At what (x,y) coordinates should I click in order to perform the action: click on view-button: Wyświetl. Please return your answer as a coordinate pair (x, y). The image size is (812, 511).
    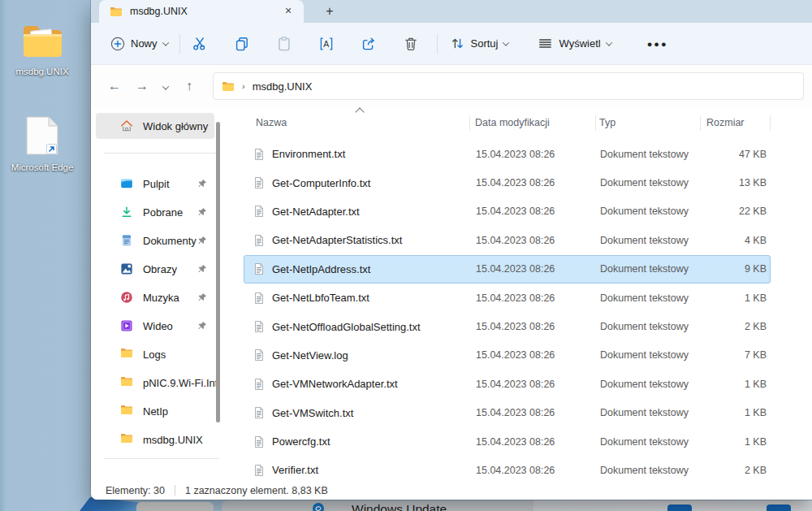
    Looking at the image, I should click on (574, 44).